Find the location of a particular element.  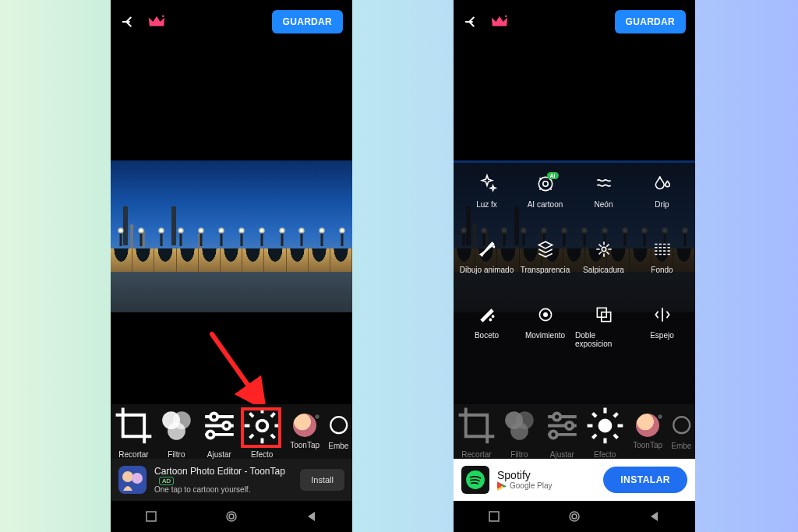

tutorial-arrow-icon is located at coordinates (239, 369).